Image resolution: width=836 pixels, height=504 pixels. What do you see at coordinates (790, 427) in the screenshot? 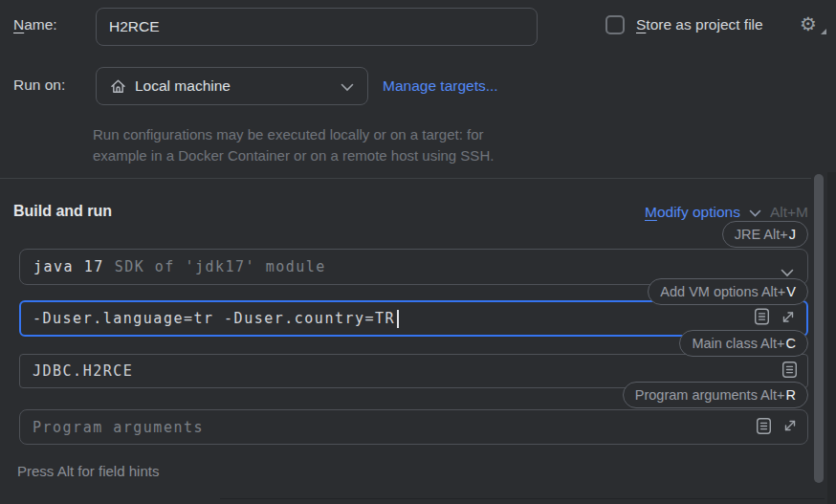
I see `program-args-expand-field-icon` at bounding box center [790, 427].